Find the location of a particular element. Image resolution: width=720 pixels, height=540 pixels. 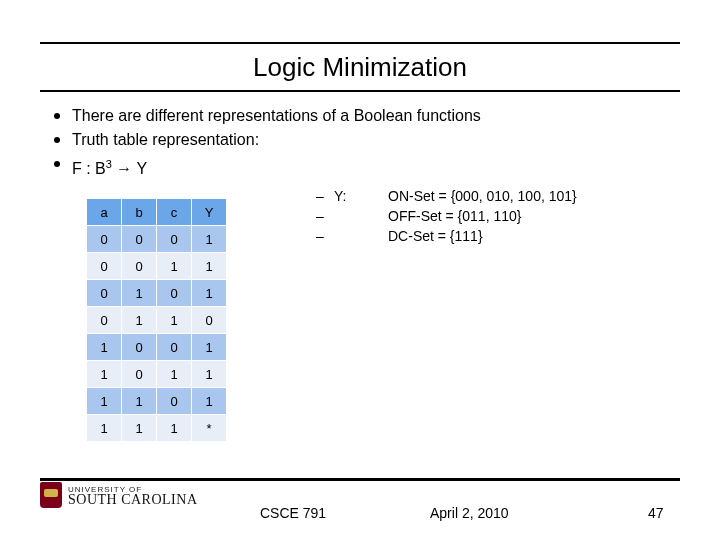

wordmark-bottom: SOUTH CAROLINA is located at coordinates (133, 500).